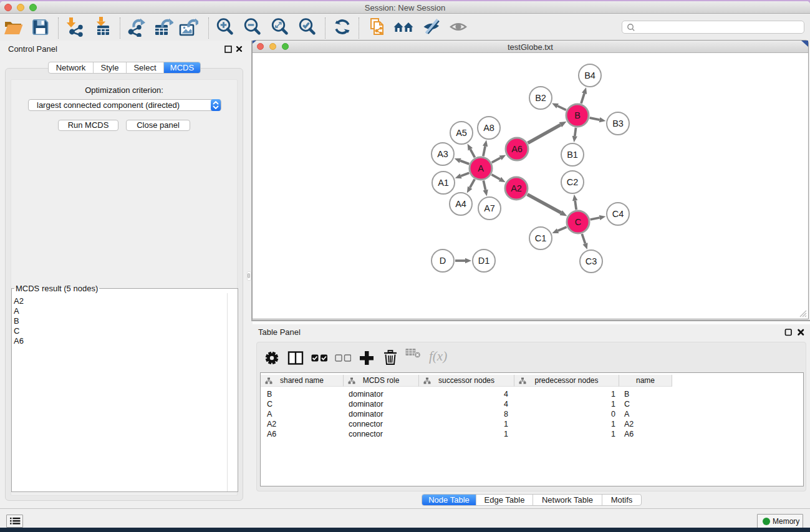 This screenshot has width=810, height=532. Describe the element at coordinates (461, 133) in the screenshot. I see `svg-text: A5` at that location.